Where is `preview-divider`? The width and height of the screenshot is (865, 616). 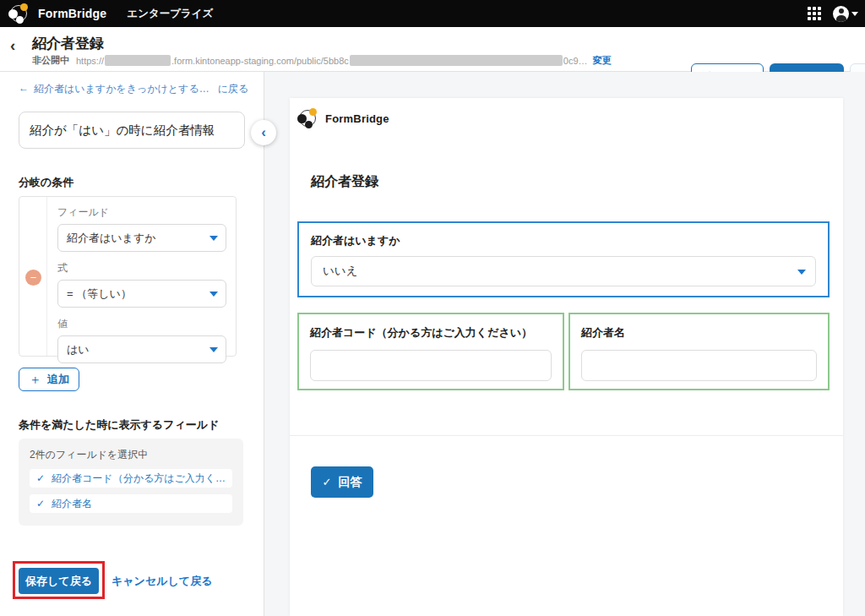 preview-divider is located at coordinates (566, 436).